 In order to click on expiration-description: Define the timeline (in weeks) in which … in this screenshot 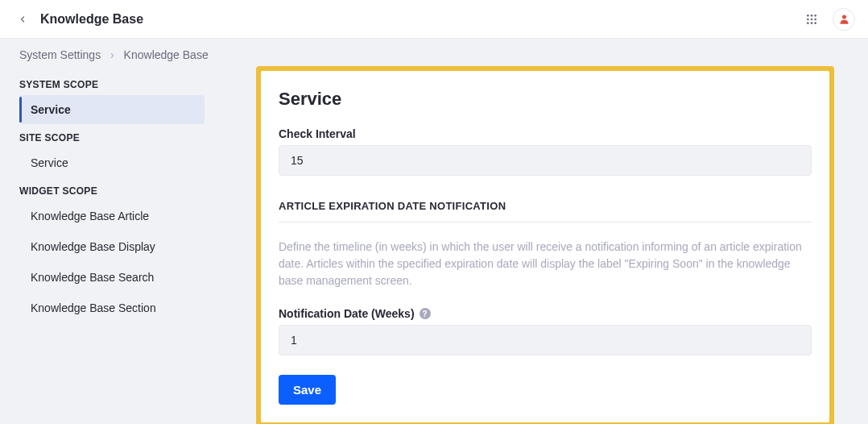, I will do `click(545, 264)`.